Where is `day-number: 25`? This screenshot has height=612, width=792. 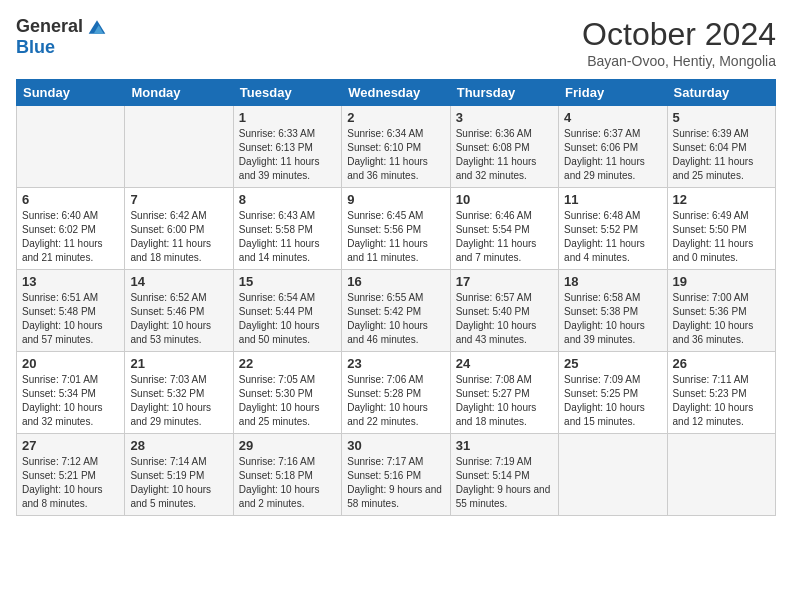 day-number: 25 is located at coordinates (612, 364).